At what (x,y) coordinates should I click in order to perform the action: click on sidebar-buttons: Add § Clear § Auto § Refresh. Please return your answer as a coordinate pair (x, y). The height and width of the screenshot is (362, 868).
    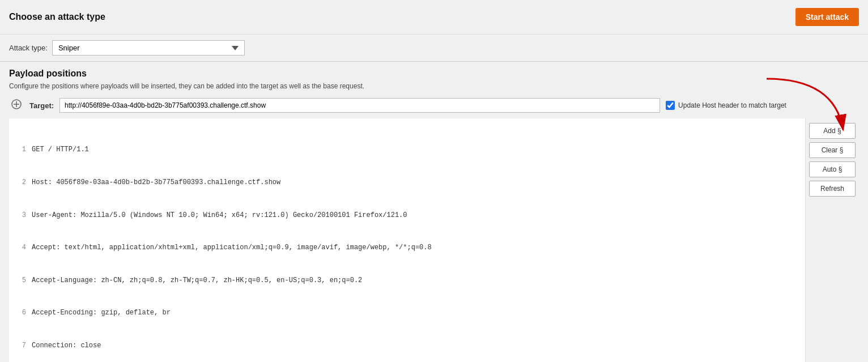
    Looking at the image, I should click on (832, 240).